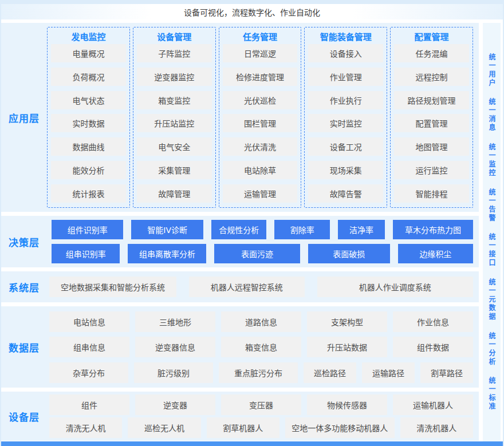 This screenshot has height=446, width=504. What do you see at coordinates (260, 100) in the screenshot?
I see `app-item: 光伏巡检` at bounding box center [260, 100].